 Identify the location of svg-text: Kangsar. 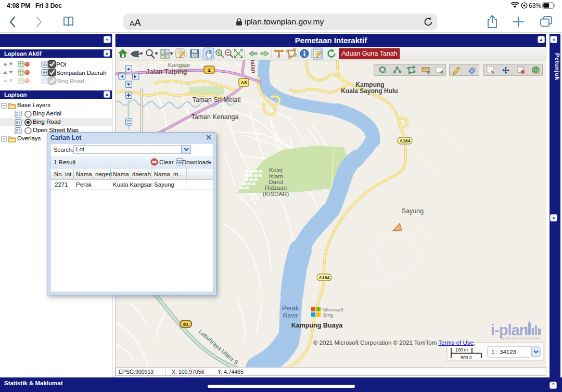
(179, 65).